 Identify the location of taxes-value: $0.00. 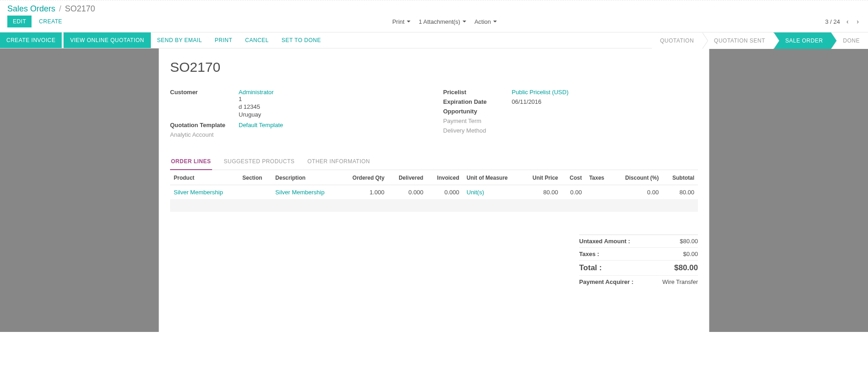
(682, 254).